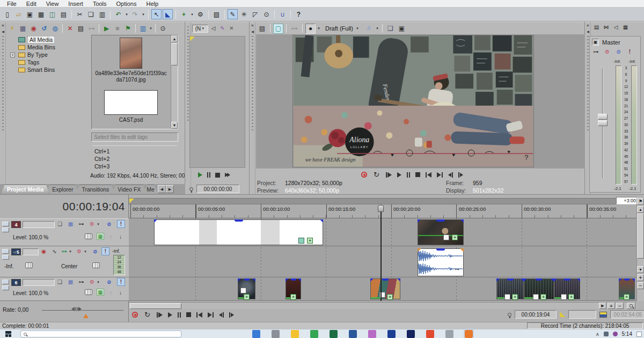  Describe the element at coordinates (319, 28) in the screenshot. I see `split-screen-dropdown: ▾` at that location.